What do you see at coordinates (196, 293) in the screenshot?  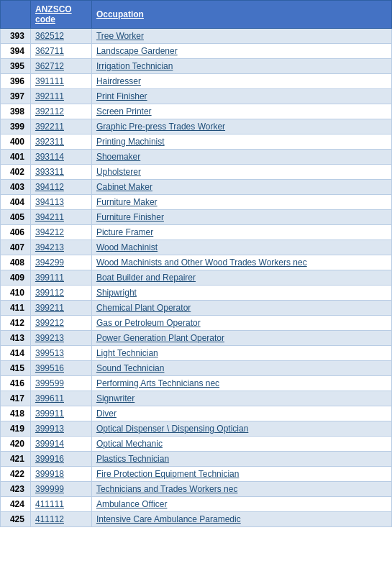 I see `table-row: 410399112Shipwright` at bounding box center [196, 293].